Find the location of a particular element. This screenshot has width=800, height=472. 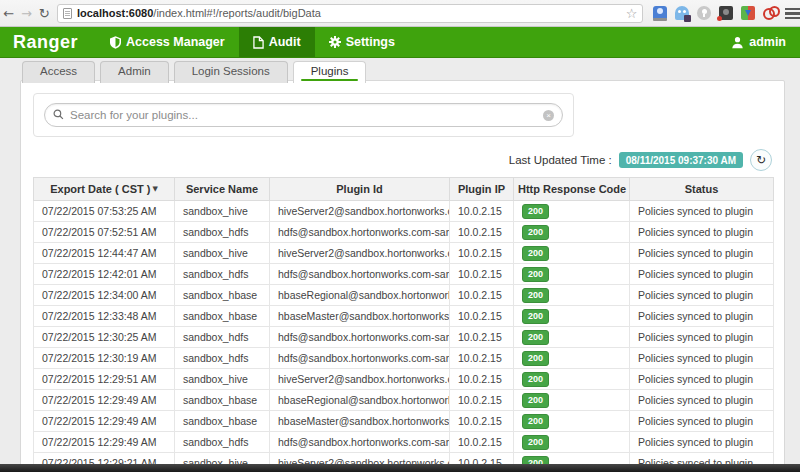

table-row: 07/22/2015 12:29:51 AM sandbox_hive hive… is located at coordinates (404, 380).